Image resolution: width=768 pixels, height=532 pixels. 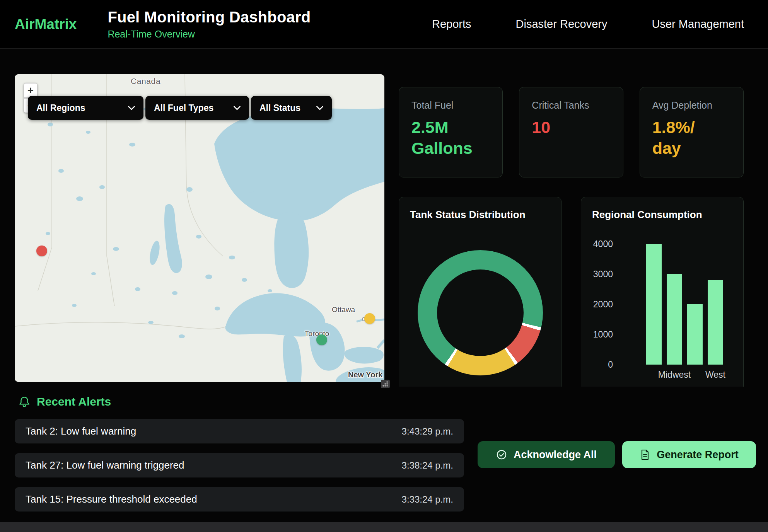 I want to click on alert-row: Tank 27: Low fuel warning triggered 3:38…, so click(x=239, y=466).